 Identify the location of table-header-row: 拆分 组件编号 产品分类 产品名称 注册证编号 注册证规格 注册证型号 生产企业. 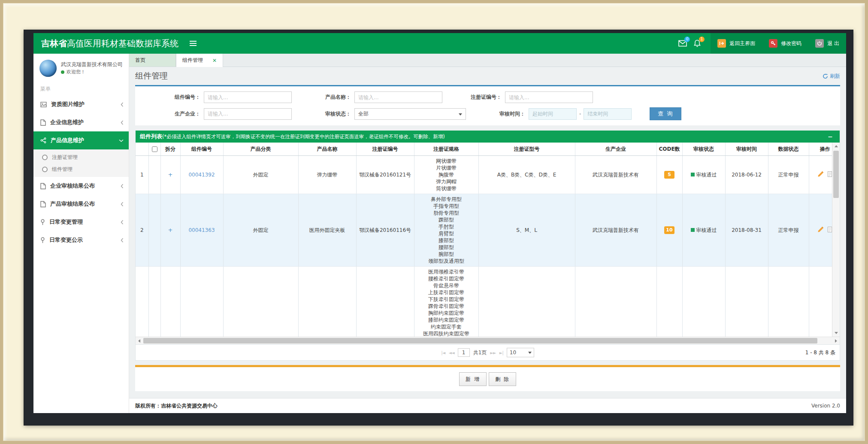
(484, 149).